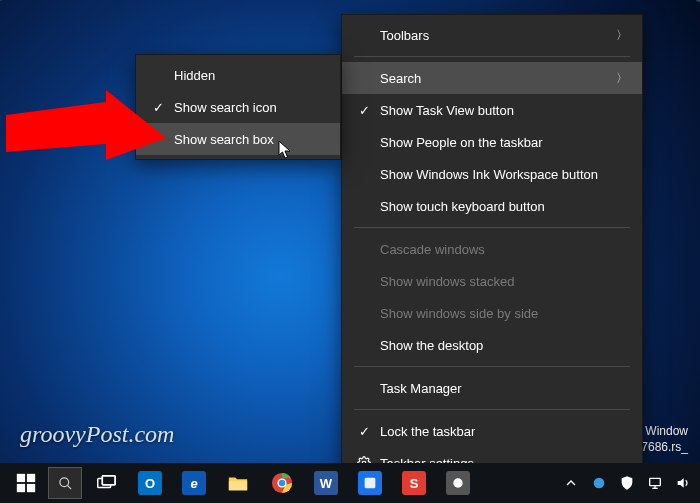  Describe the element at coordinates (683, 483) in the screenshot. I see `volume-icon` at that location.